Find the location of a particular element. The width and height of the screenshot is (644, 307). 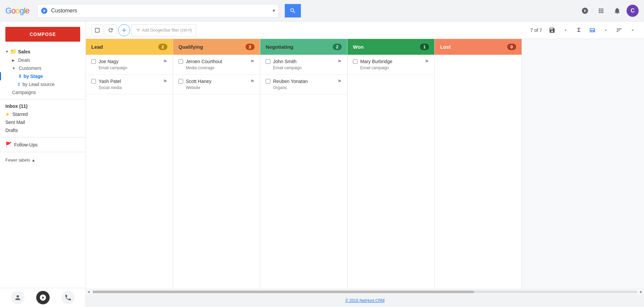

toolbar-right: Σ is located at coordinates (592, 30).